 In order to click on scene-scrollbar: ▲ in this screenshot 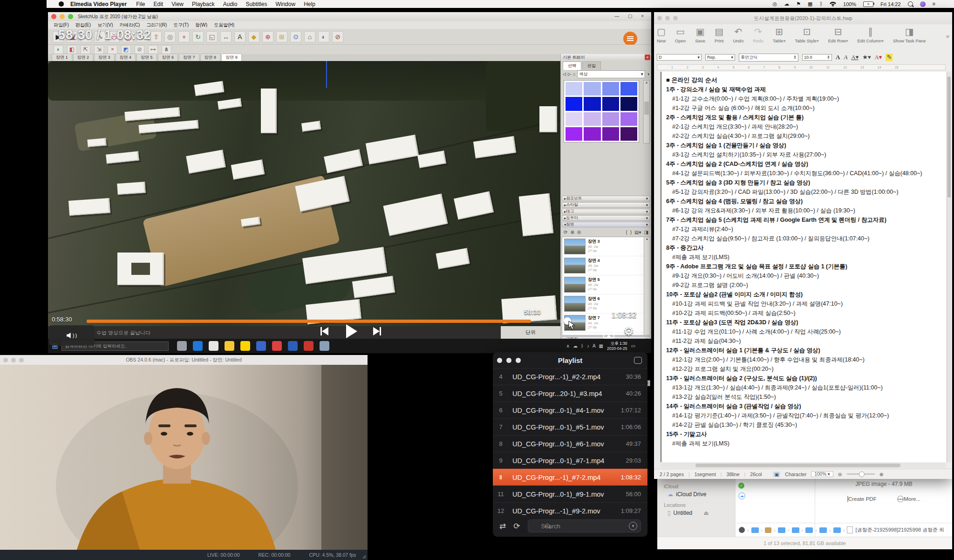, I will do `click(647, 286)`.